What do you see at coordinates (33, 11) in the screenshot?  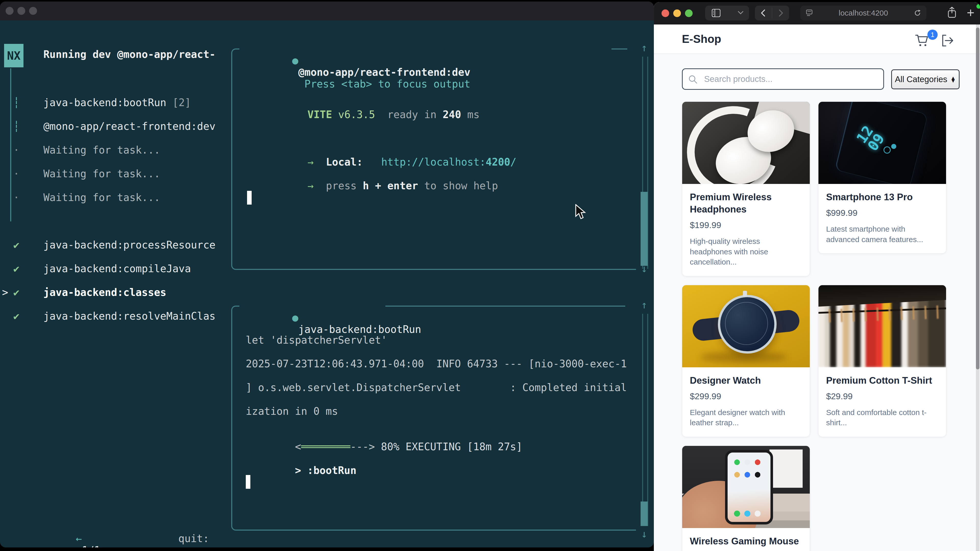 I see `terminal-zoom-button` at bounding box center [33, 11].